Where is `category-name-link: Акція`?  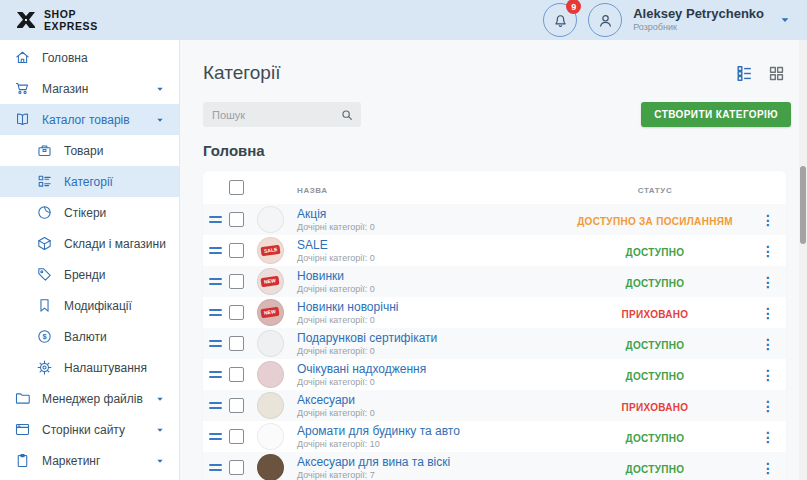 category-name-link: Акція is located at coordinates (424, 214).